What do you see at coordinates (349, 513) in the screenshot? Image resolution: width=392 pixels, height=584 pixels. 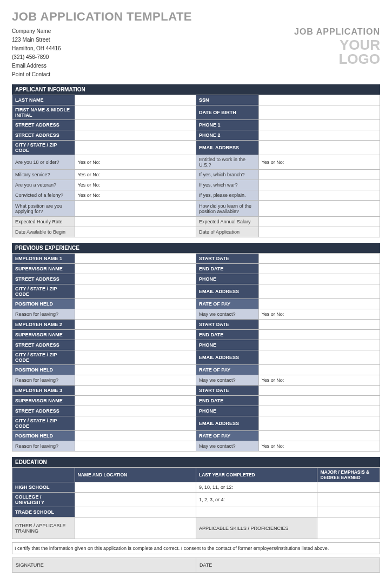 I see `val-trade-major` at bounding box center [349, 513].